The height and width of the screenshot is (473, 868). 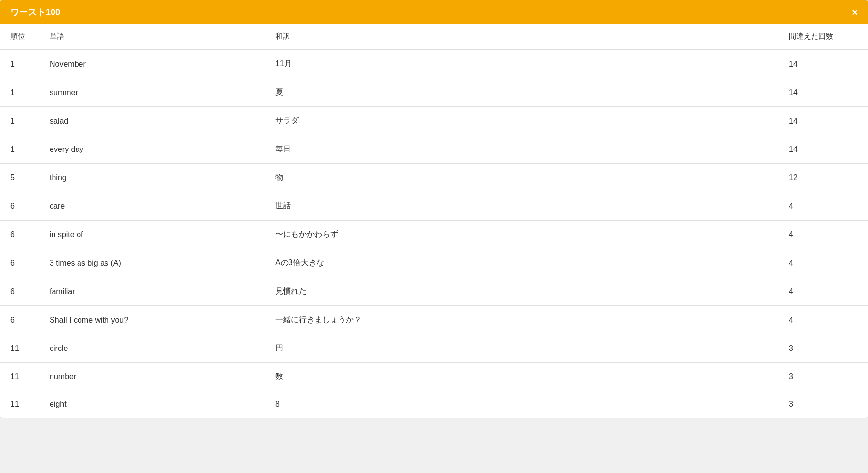 I want to click on table-row: 11circle円3, so click(x=434, y=349).